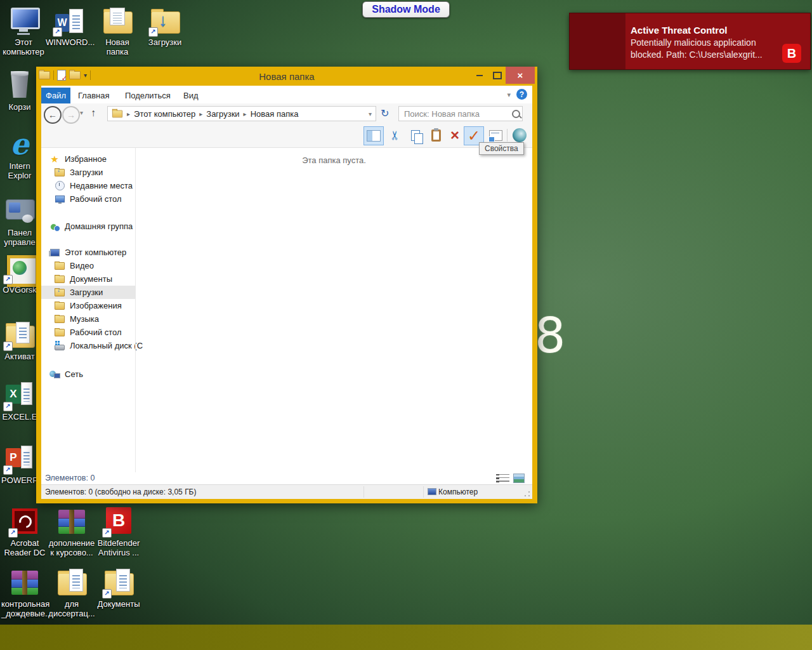  Describe the element at coordinates (23, 52) in the screenshot. I see `icon-label: компьютер` at that location.